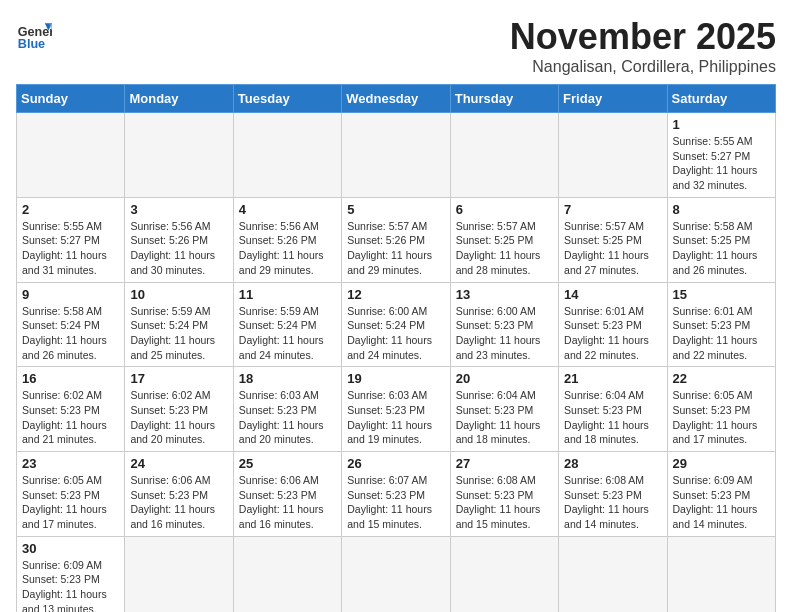  I want to click on day-number: 27, so click(504, 464).